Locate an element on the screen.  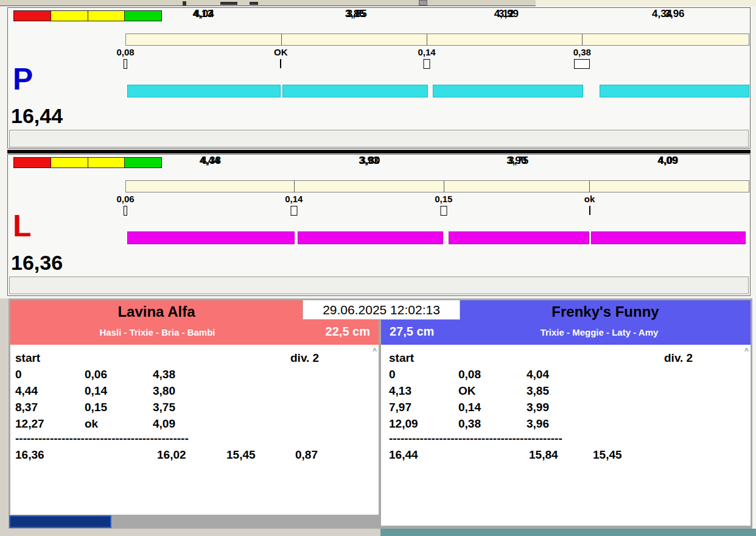
cumulative-time: 4,13 is located at coordinates (424, 391).